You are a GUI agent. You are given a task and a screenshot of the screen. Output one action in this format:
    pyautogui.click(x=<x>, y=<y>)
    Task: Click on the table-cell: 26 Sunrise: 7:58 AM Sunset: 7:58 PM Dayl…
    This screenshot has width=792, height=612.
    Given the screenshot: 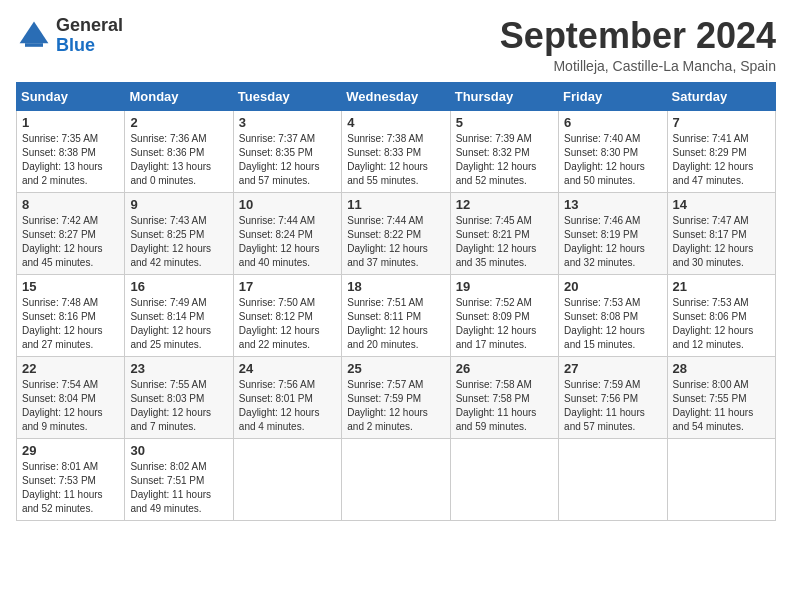 What is the action you would take?
    pyautogui.click(x=504, y=397)
    